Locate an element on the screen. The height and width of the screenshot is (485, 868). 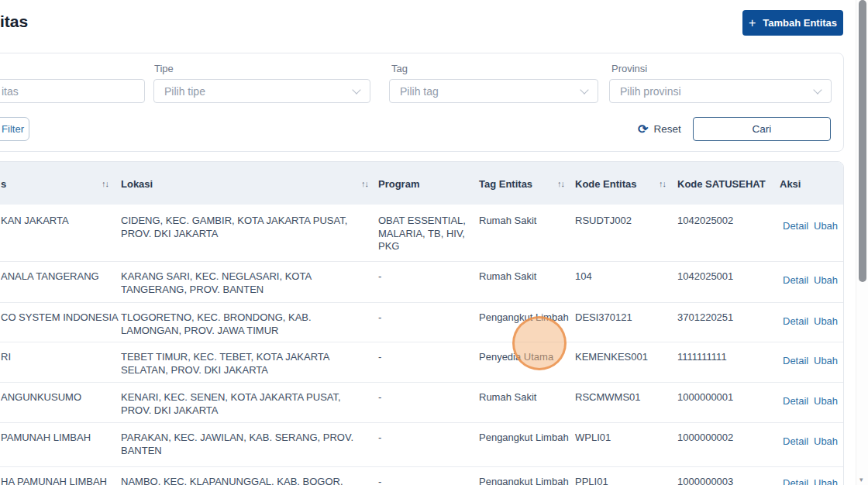
cell-nama-entitas: HA PAMUNAH LIMBAH is located at coordinates (60, 480).